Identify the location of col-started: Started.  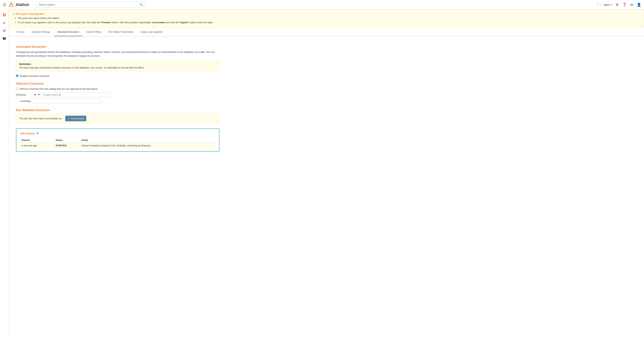
(37, 140).